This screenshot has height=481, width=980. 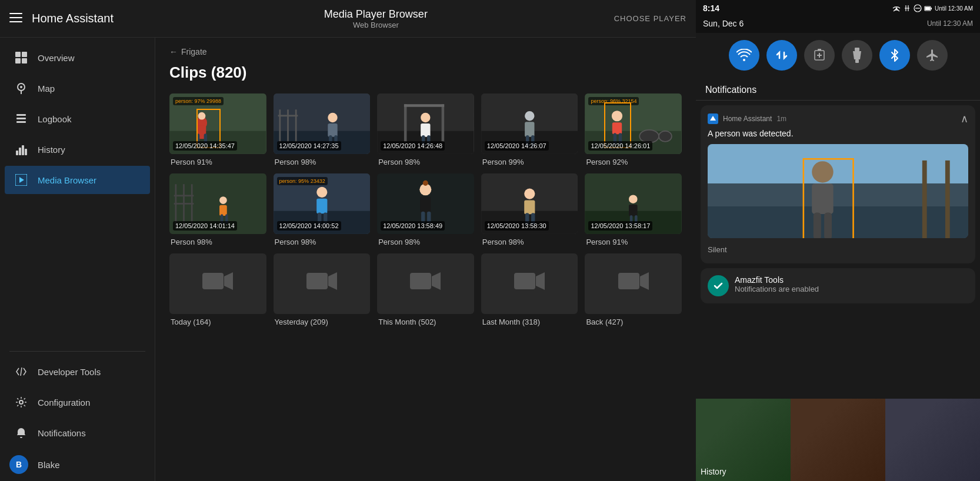 What do you see at coordinates (78, 180) in the screenshot?
I see `sidebar-item-media-browser: Media Browser` at bounding box center [78, 180].